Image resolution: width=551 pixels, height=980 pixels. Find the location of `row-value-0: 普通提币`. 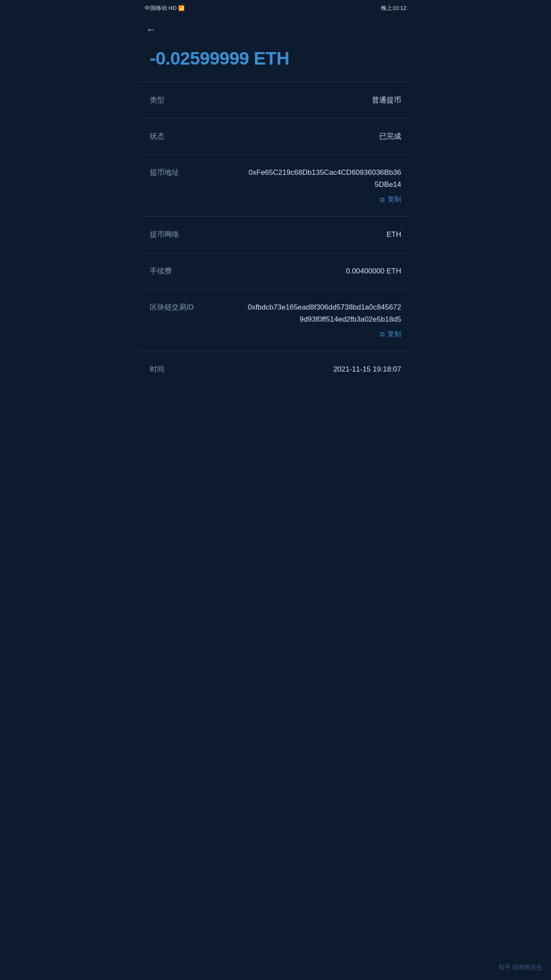

row-value-0: 普通提币 is located at coordinates (387, 100).